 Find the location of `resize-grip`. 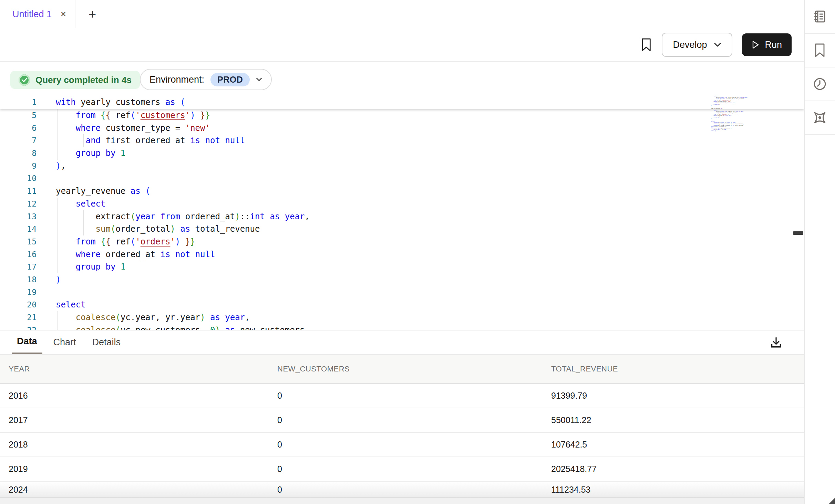

resize-grip is located at coordinates (832, 501).